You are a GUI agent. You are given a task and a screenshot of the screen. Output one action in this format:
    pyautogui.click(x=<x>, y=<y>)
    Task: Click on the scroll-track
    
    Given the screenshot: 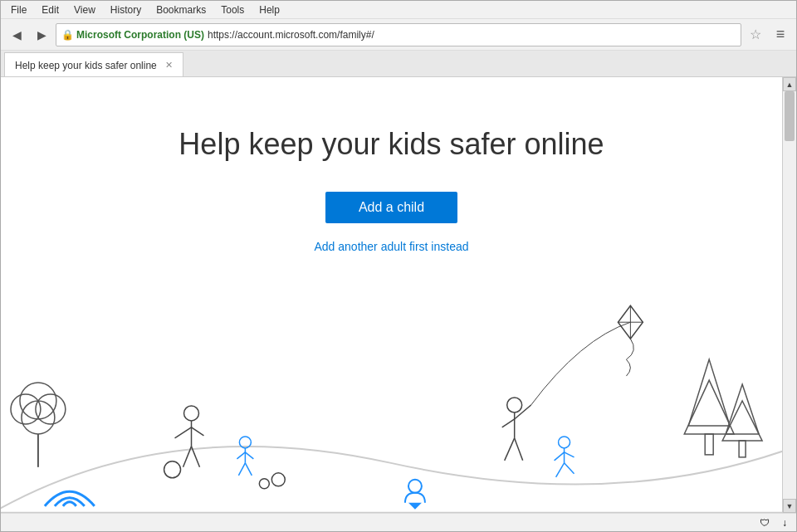 What is the action you would take?
    pyautogui.click(x=790, y=295)
    